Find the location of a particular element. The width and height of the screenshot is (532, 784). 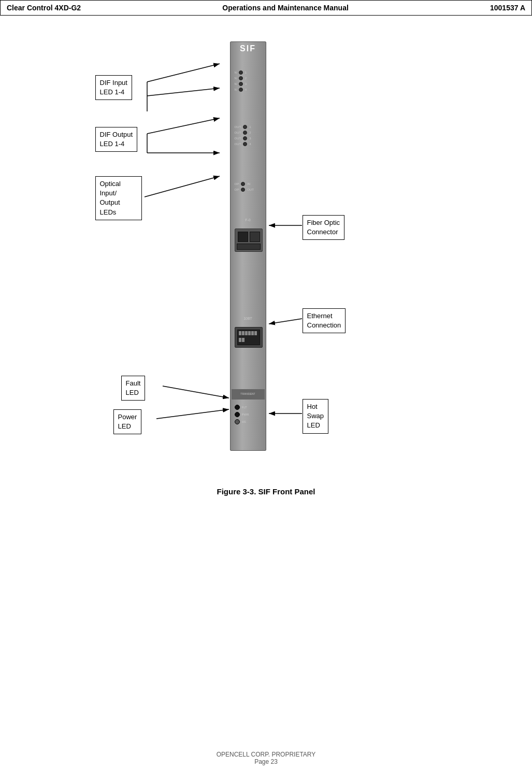

header-title: Operations and Maintenance Manual is located at coordinates (285, 8).